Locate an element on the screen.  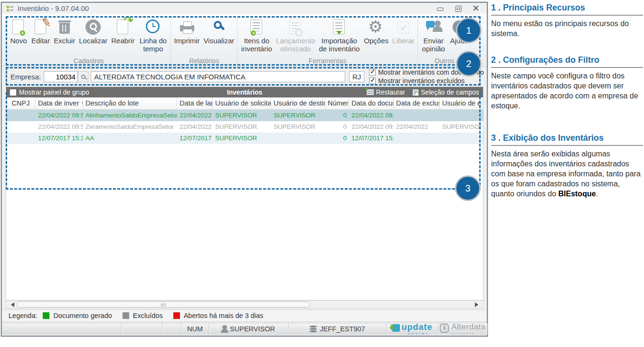
column-header-usuario-solicitacao: Usuário de solicitaçã▲ is located at coordinates (242, 104).